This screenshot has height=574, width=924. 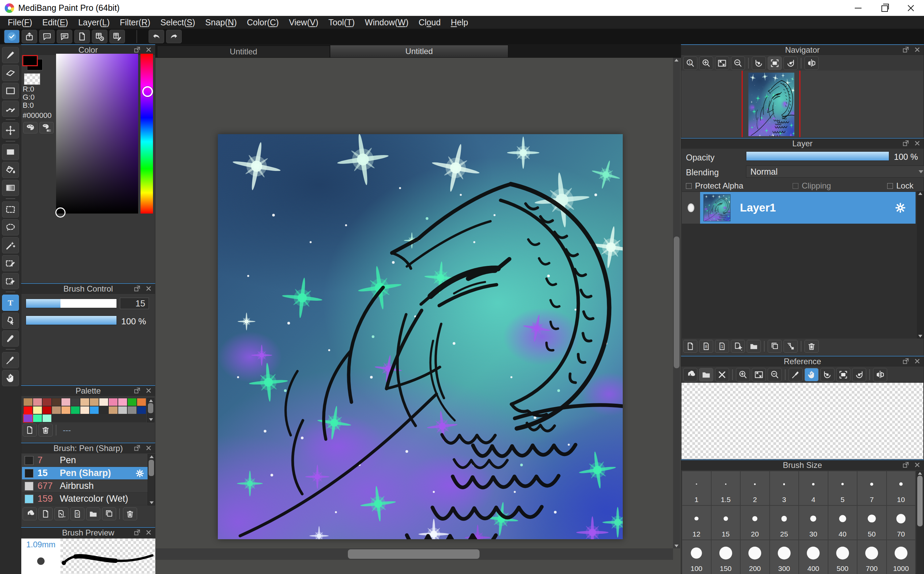 What do you see at coordinates (244, 52) in the screenshot?
I see `tab-untitled-1: Untitled` at bounding box center [244, 52].